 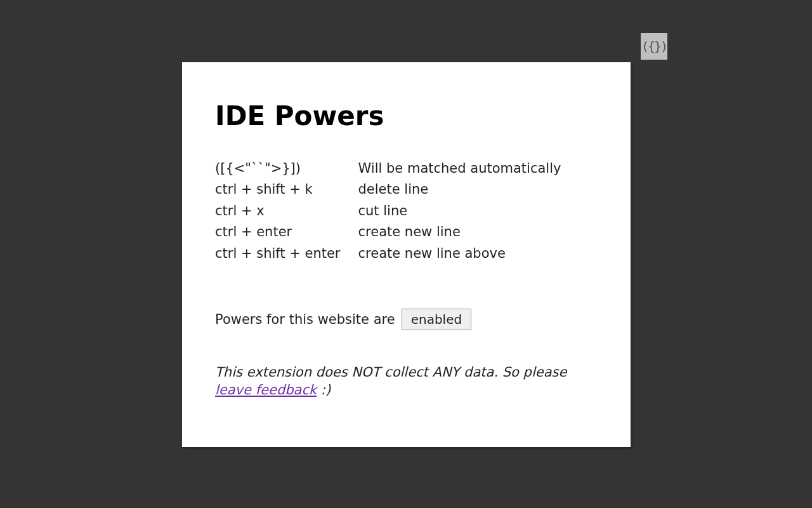 I want to click on braces-icon: ({}), so click(x=654, y=46).